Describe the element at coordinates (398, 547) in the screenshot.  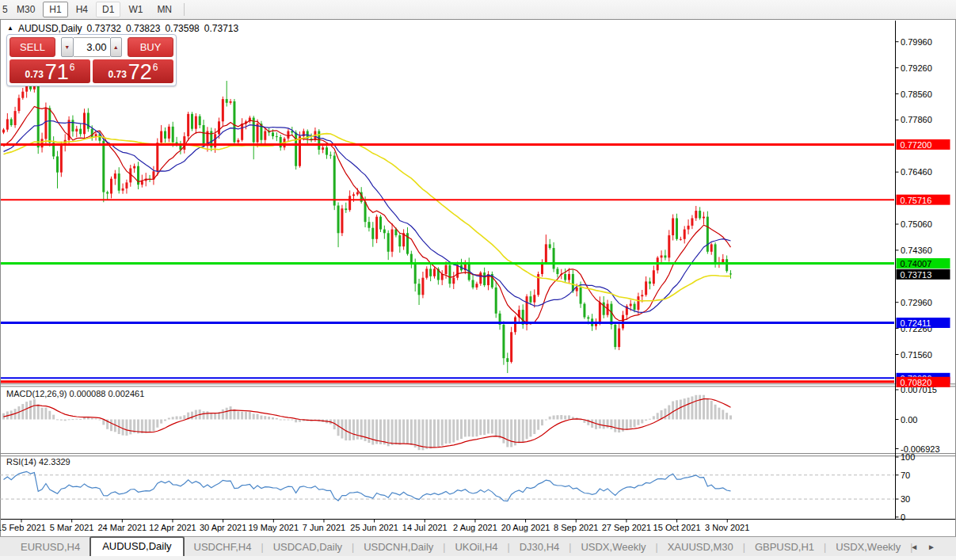
I see `chart-tab-usdcnh-daily: USDCNH,Daily` at that location.